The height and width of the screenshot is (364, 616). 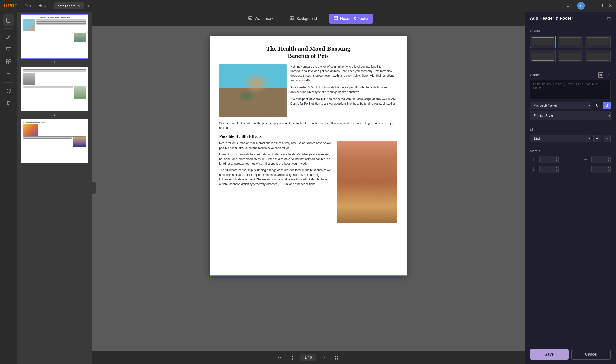 I want to click on header-footer-label: Header & Footer, so click(x=354, y=19).